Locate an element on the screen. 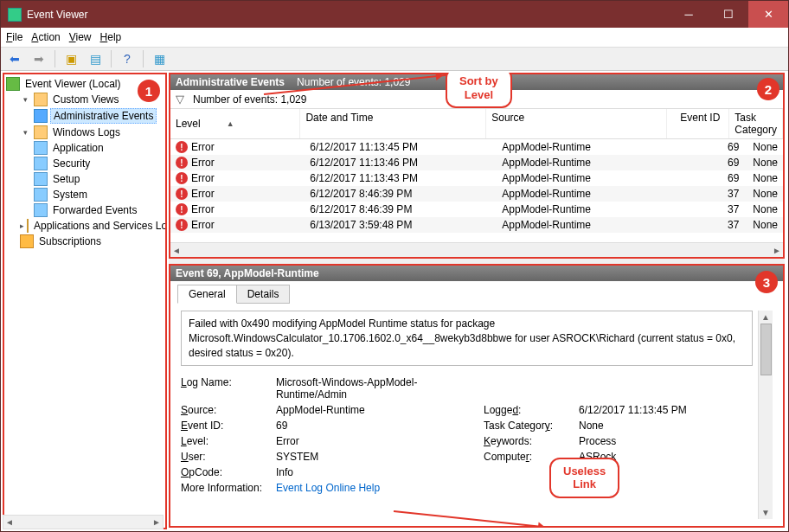 This screenshot has width=789, height=532. maximize-button: ☐ is located at coordinates (728, 14).